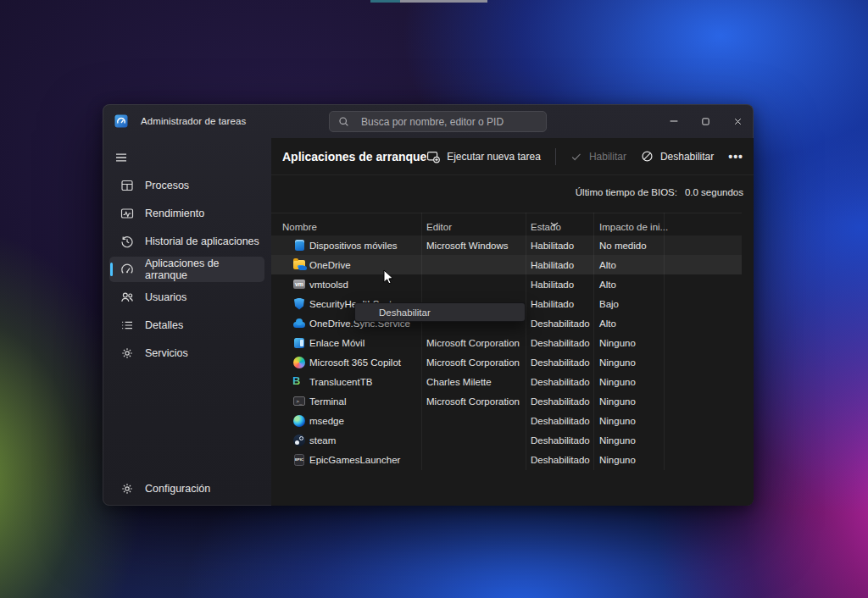 The width and height of the screenshot is (868, 598). I want to click on sidebar-item-detalles: Detalles, so click(186, 325).